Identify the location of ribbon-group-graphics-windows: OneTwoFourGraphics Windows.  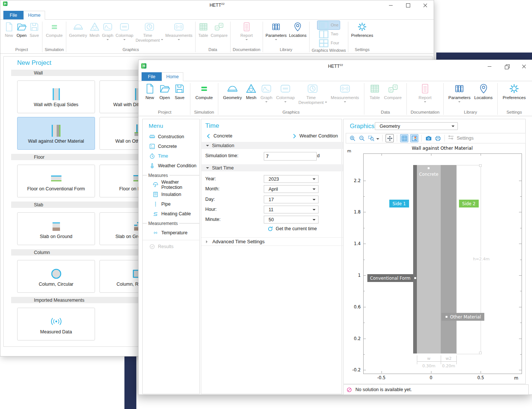
(329, 37).